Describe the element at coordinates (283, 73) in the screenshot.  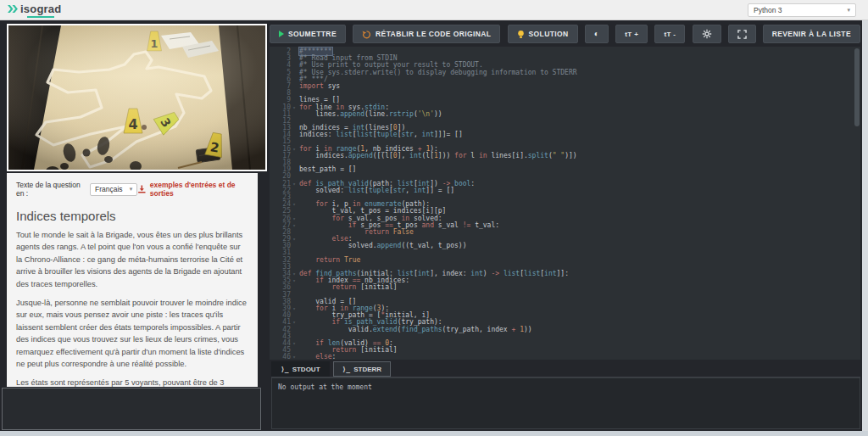
I see `line-number: 5` at that location.